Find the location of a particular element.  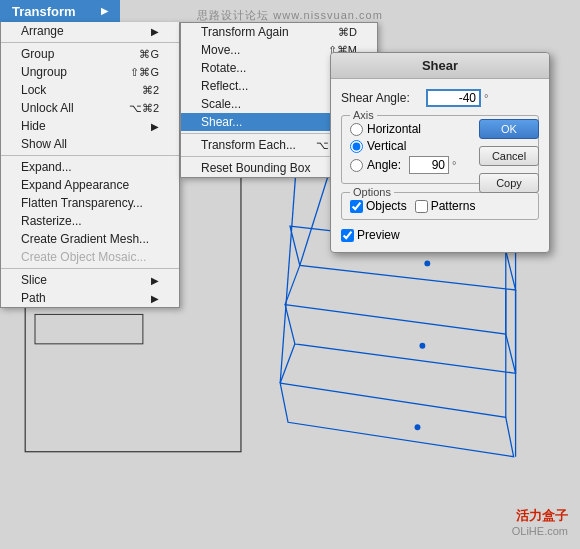

rotate-label: Rotate... is located at coordinates (224, 68).